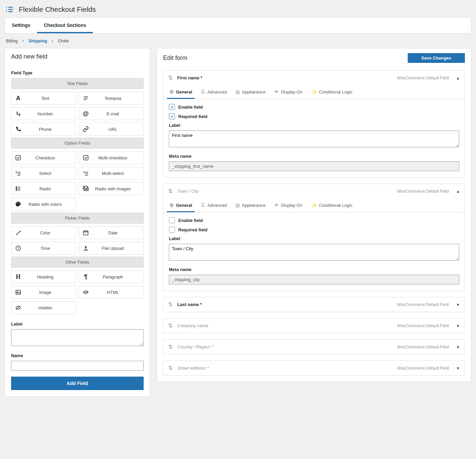 This screenshot has height=459, width=476. What do you see at coordinates (111, 98) in the screenshot?
I see `fieldtype-textarea: Textarea` at bounding box center [111, 98].